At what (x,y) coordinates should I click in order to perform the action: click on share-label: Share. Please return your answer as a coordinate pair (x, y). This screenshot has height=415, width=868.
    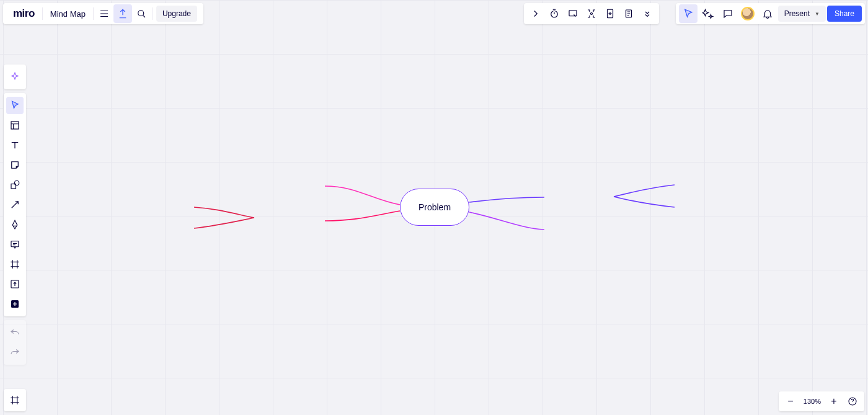
    Looking at the image, I should click on (844, 14).